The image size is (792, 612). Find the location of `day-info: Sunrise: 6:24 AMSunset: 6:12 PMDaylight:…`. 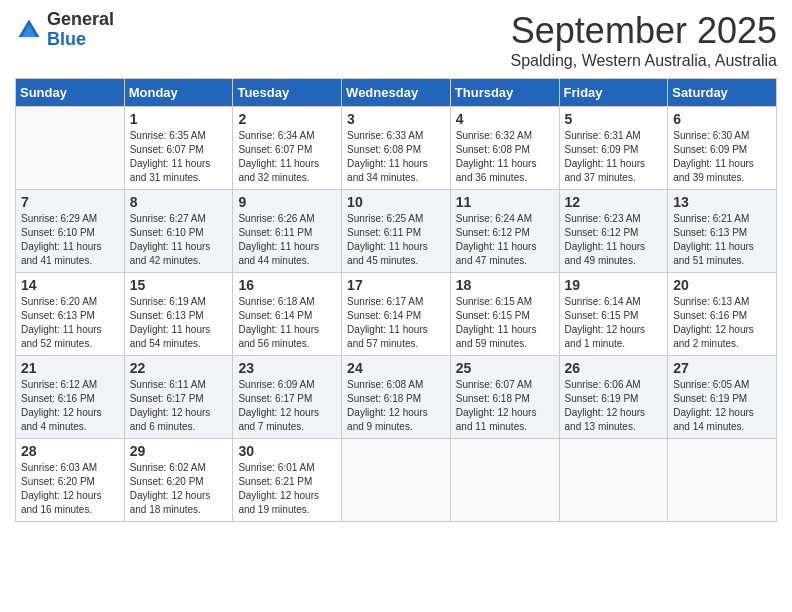

day-info: Sunrise: 6:24 AMSunset: 6:12 PMDaylight:… is located at coordinates (505, 240).